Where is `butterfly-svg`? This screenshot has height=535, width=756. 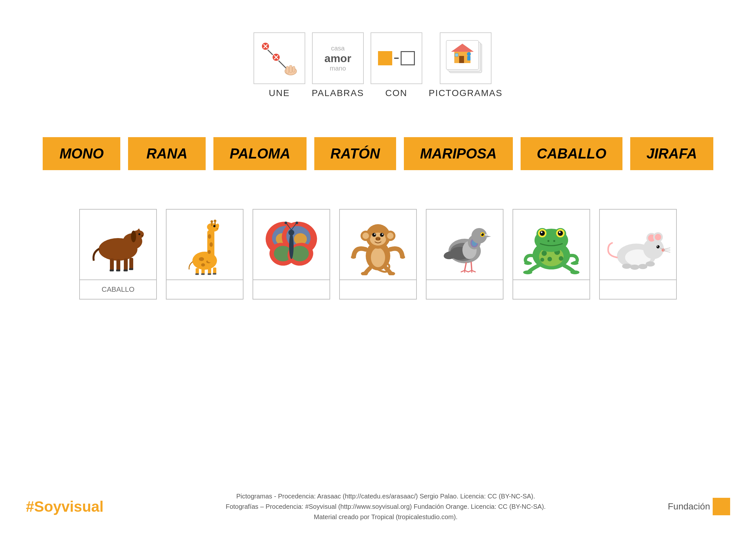
butterfly-svg is located at coordinates (291, 244).